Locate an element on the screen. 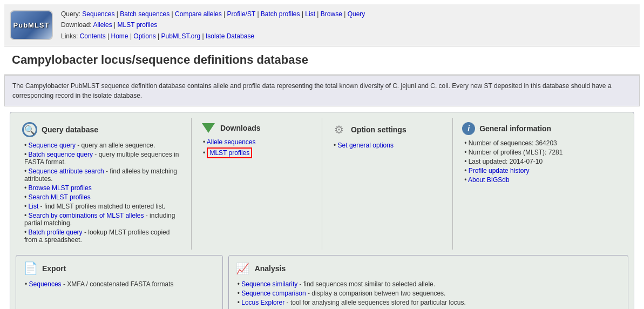  list-item: MLST profiles is located at coordinates (258, 153).